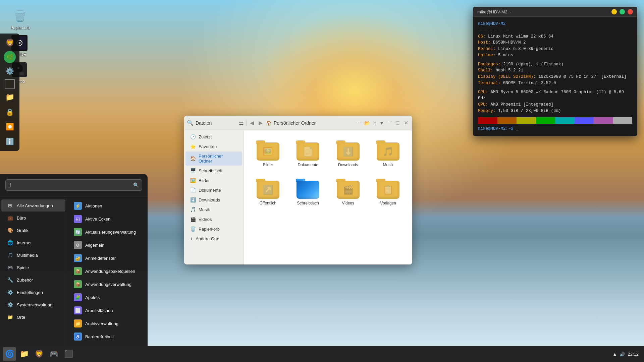 This screenshot has height=362, width=644. I want to click on oeffentlich-folder-icon: ↗️, so click(268, 188).